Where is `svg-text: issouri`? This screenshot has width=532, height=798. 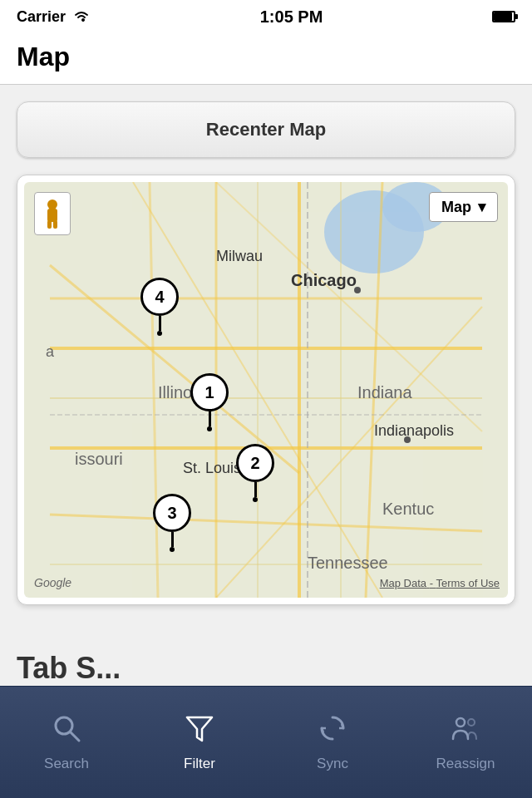
svg-text: issouri is located at coordinates (99, 459).